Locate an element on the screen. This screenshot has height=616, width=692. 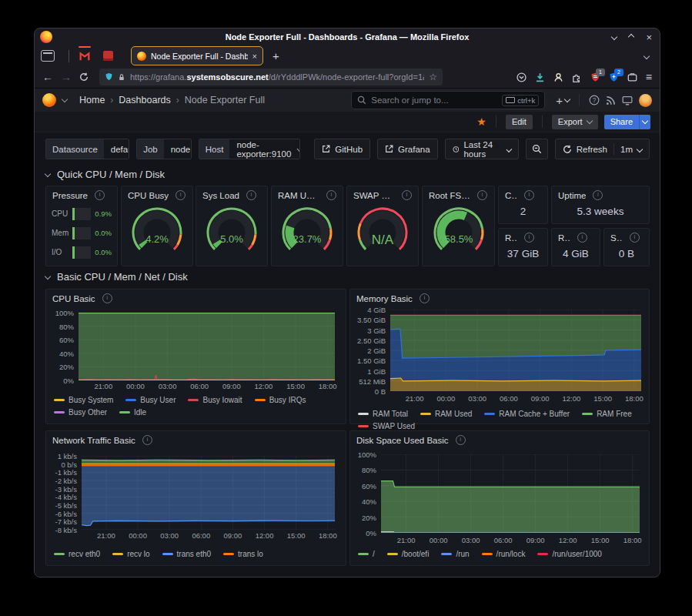
gauge-value: 5.0% is located at coordinates (232, 239).